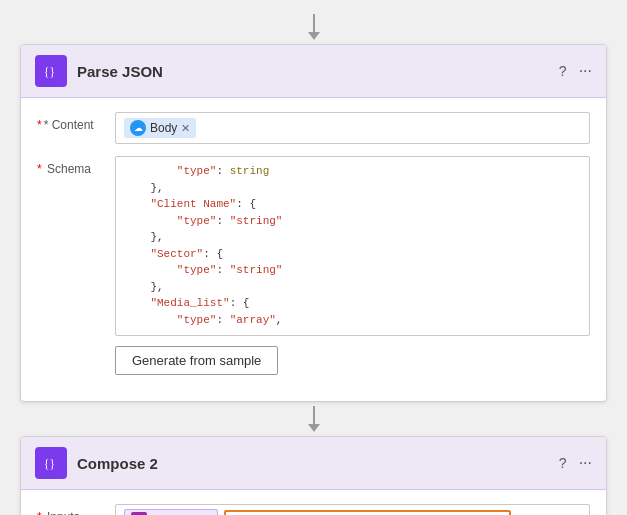 The height and width of the screenshot is (515, 627). What do you see at coordinates (352, 128) in the screenshot?
I see `content-field: ☁ Body ✕` at bounding box center [352, 128].